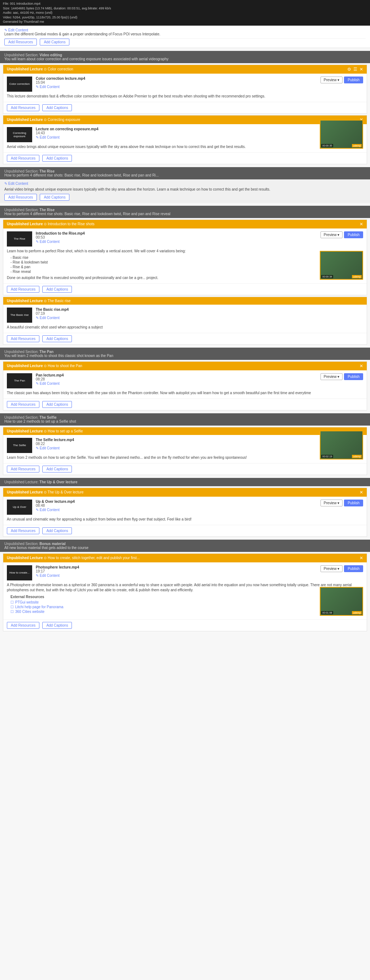 The height and width of the screenshot is (980, 370). I want to click on lecture-header-icons, so click(355, 69).